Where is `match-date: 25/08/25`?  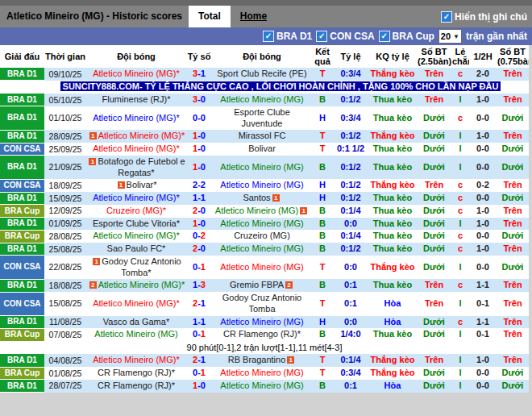 match-date: 25/08/25 is located at coordinates (65, 249).